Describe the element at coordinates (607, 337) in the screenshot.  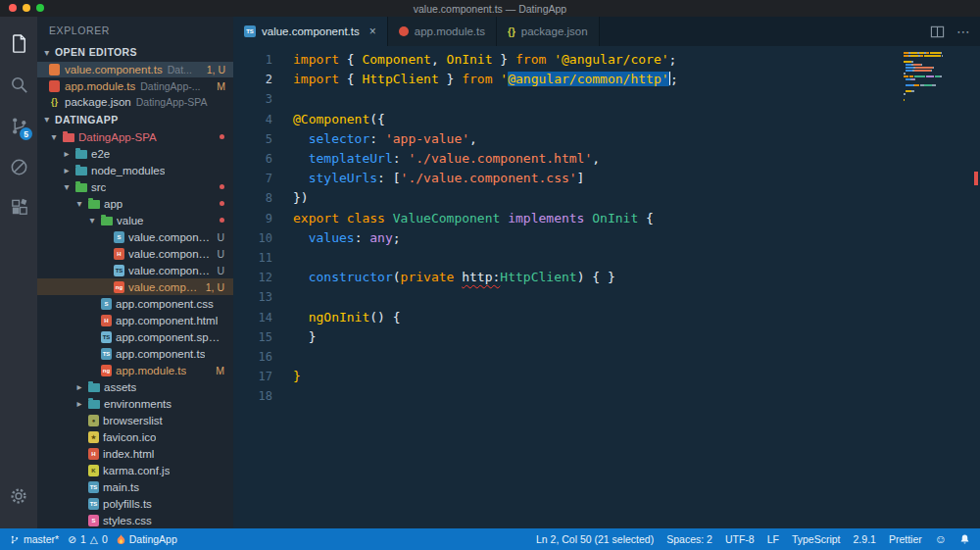
I see `code-line-15: 15 }` at that location.